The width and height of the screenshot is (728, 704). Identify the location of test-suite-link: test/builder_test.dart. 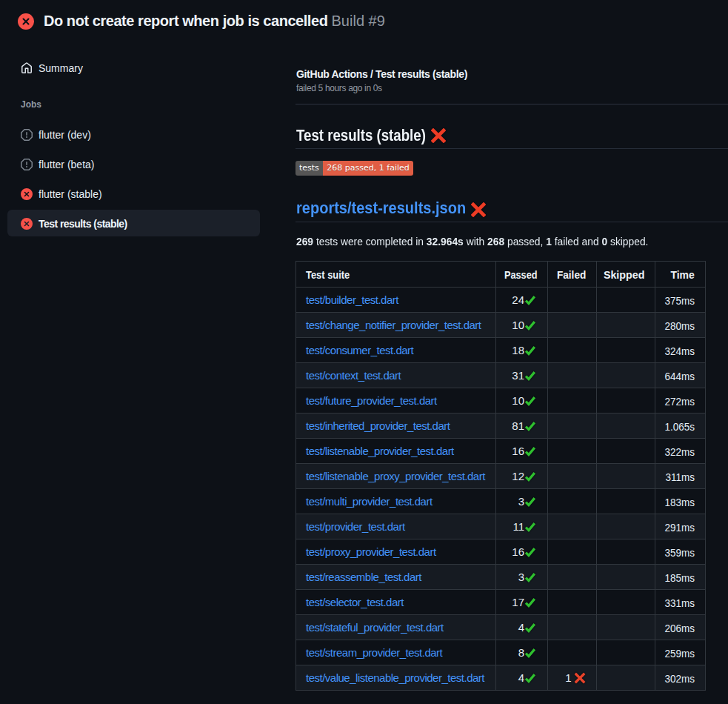
(353, 299).